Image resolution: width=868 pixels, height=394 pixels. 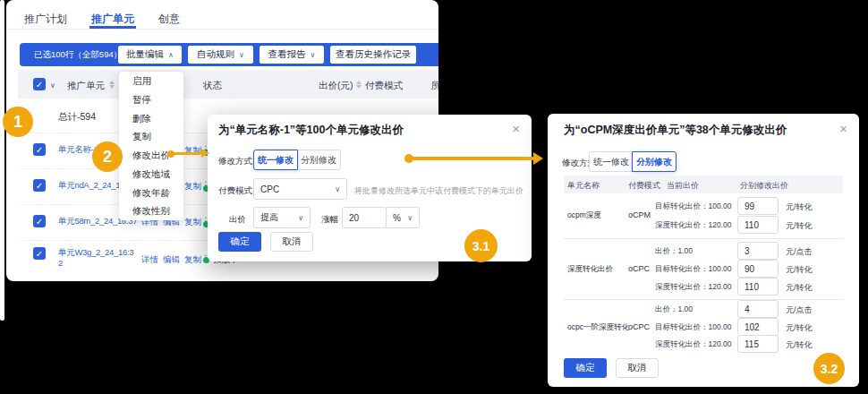 I want to click on method-unified-label: 统一修改, so click(x=611, y=162).